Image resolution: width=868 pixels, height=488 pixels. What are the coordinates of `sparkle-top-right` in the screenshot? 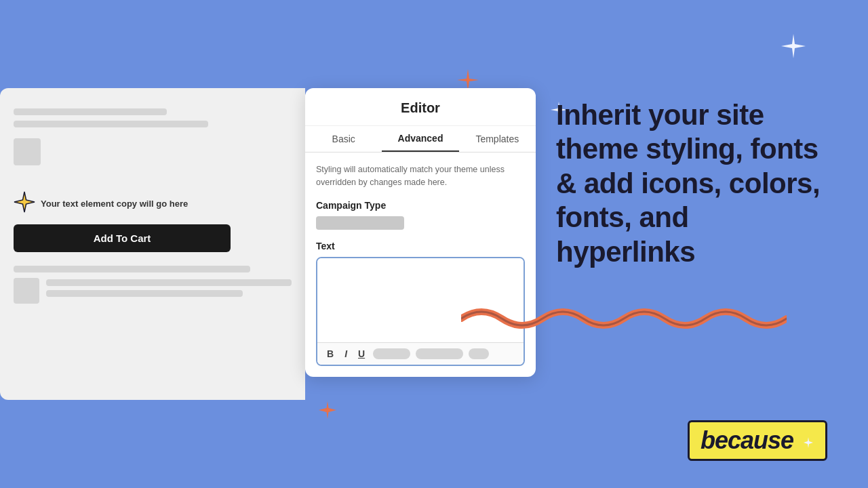 It's located at (793, 47).